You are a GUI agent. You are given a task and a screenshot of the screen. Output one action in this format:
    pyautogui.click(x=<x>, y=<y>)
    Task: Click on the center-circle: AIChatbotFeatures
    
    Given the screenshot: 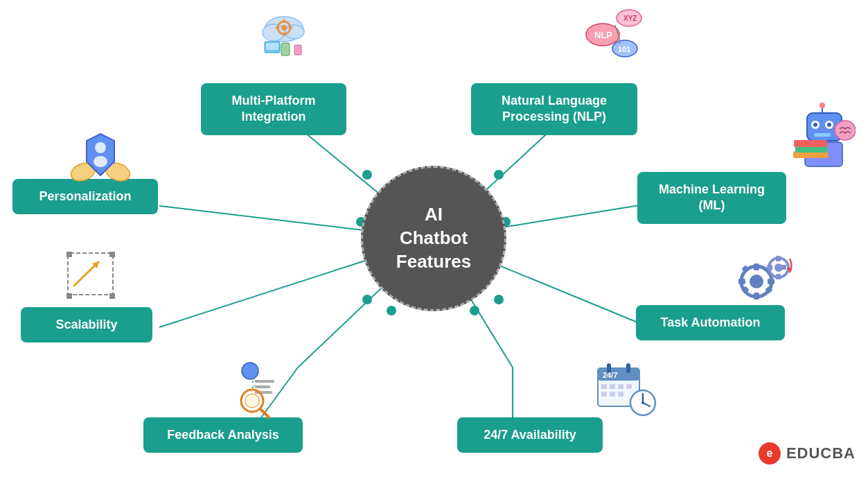 What is the action you would take?
    pyautogui.click(x=434, y=238)
    